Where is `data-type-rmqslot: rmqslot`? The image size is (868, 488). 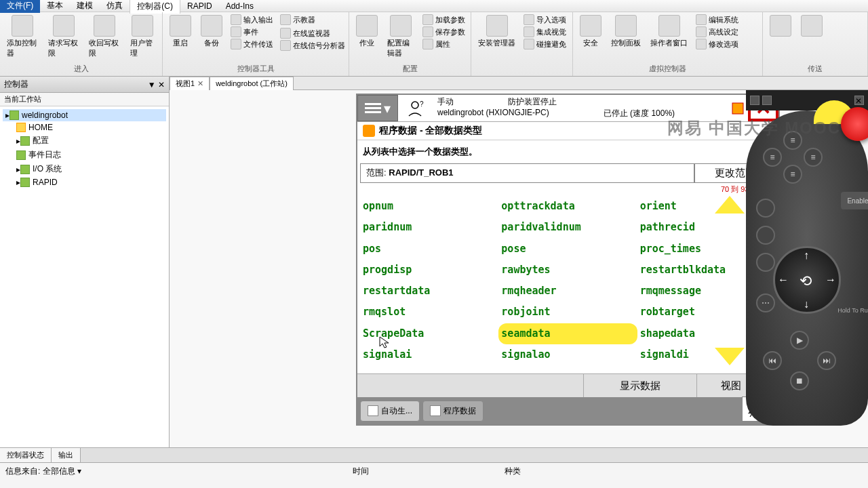 data-type-rmqslot: rmqslot is located at coordinates (429, 312).